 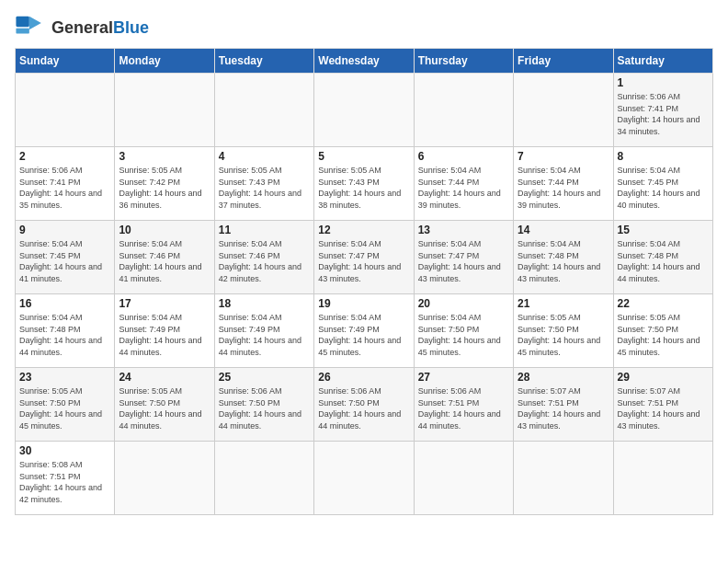 What do you see at coordinates (265, 230) in the screenshot?
I see `day-number: 11` at bounding box center [265, 230].